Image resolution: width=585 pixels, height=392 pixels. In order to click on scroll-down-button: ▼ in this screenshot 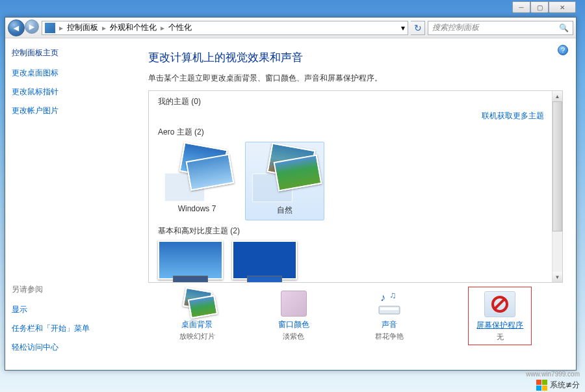, I will do `click(558, 277)`.